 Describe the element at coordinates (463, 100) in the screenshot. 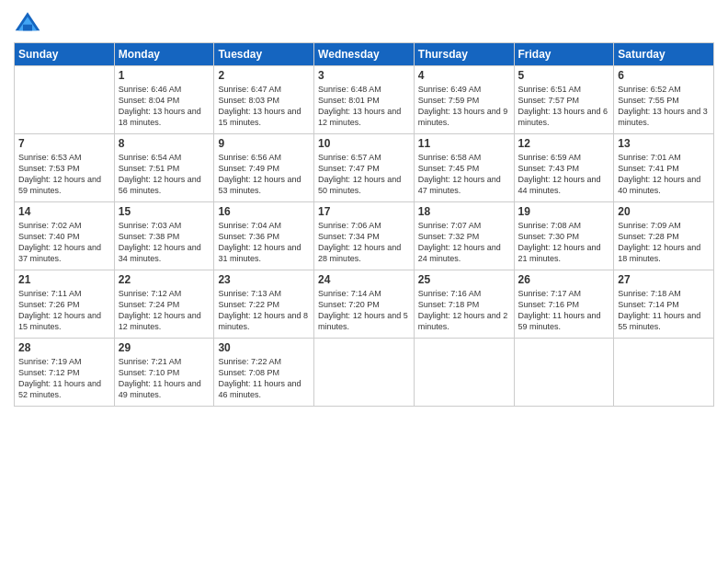

I see `day-cell: 4Sunrise: 6:49 AMSunset: 7:59 PMDaylight…` at that location.